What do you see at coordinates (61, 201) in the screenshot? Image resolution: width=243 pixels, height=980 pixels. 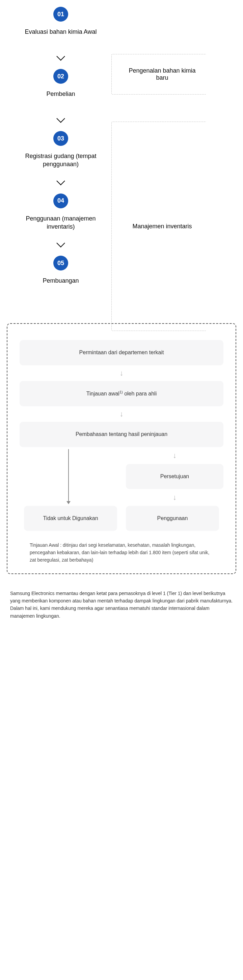 I see `step-04-badge: 04` at bounding box center [61, 201].